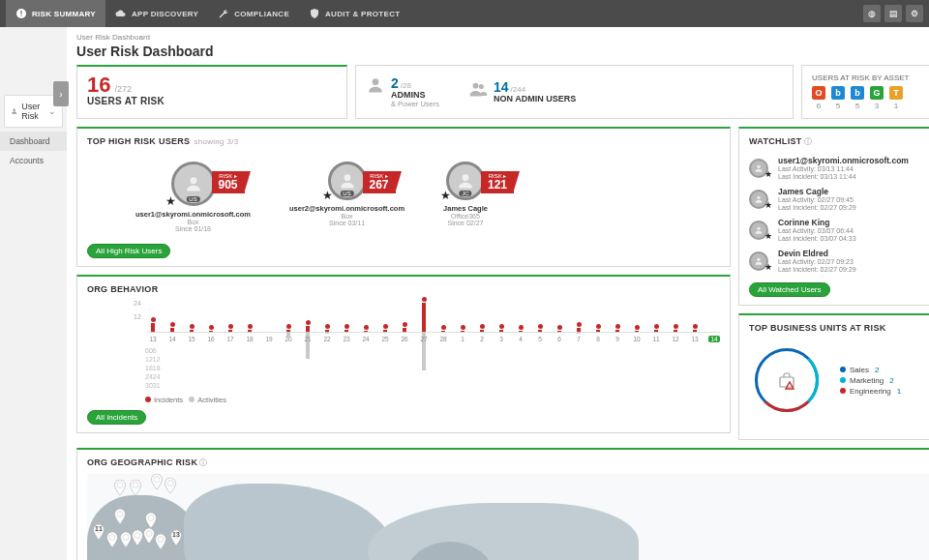  I want to click on x-label: 9, so click(617, 339).